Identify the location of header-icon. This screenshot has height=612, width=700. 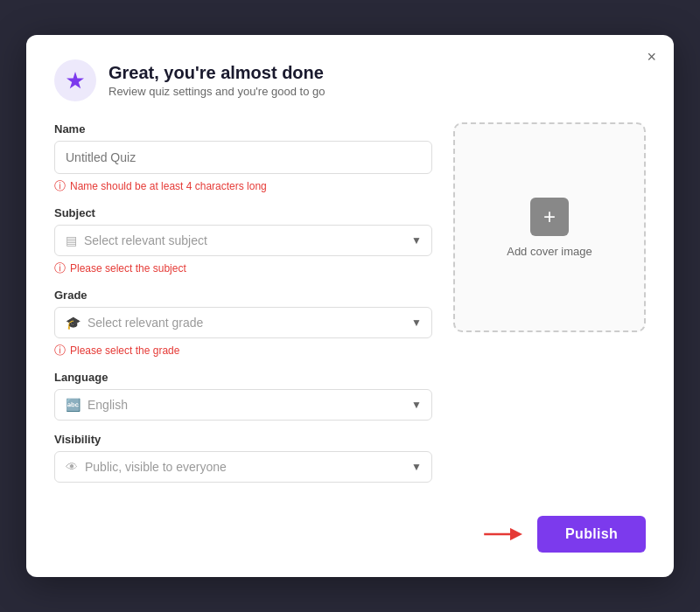
(75, 80).